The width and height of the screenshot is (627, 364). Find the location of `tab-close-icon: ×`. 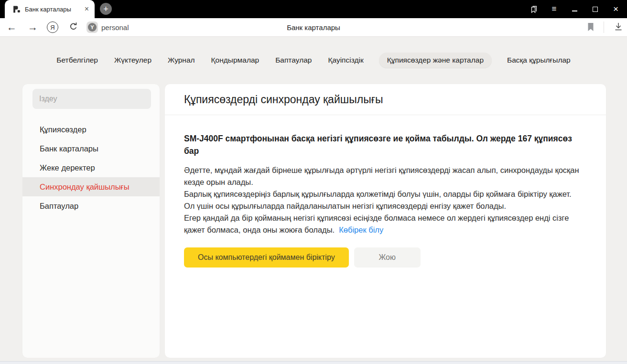

tab-close-icon: × is located at coordinates (87, 9).